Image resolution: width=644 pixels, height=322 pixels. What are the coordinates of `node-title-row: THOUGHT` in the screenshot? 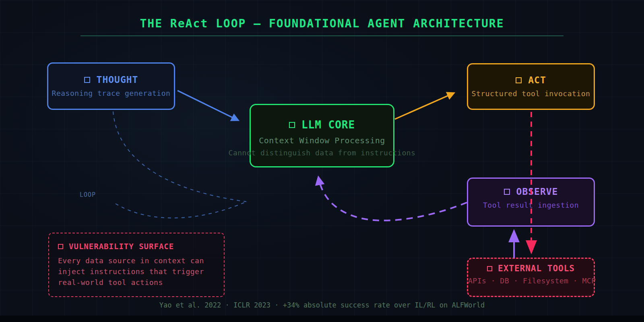 It's located at (111, 80).